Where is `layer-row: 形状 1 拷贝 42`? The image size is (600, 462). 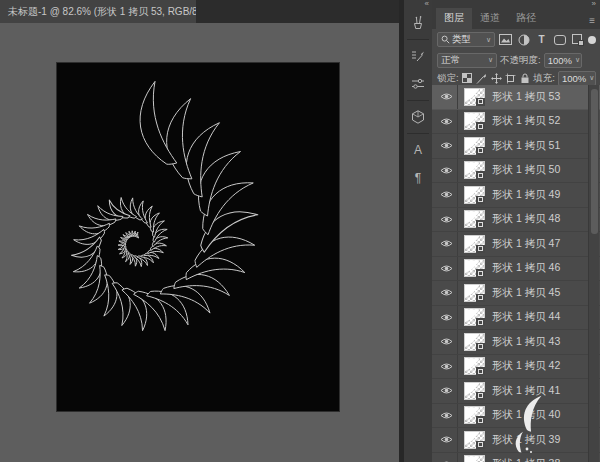 layer-row: 形状 1 拷贝 42 is located at coordinates (516, 368).